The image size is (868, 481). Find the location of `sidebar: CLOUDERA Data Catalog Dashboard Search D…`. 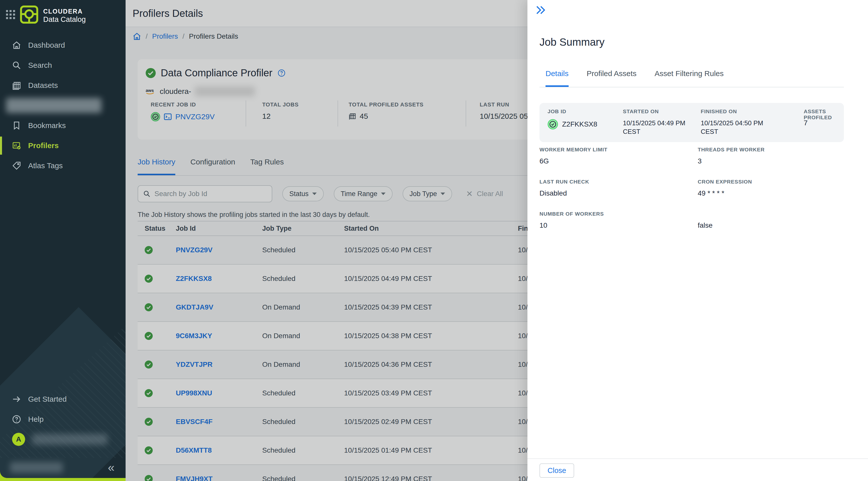

sidebar: CLOUDERA Data Catalog Dashboard Search D… is located at coordinates (63, 241).